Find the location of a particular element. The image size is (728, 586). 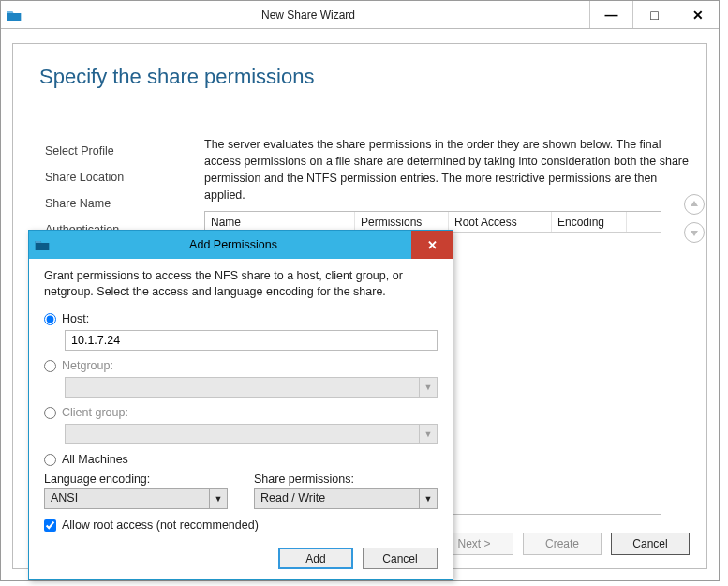

col-spacer is located at coordinates (644, 221).